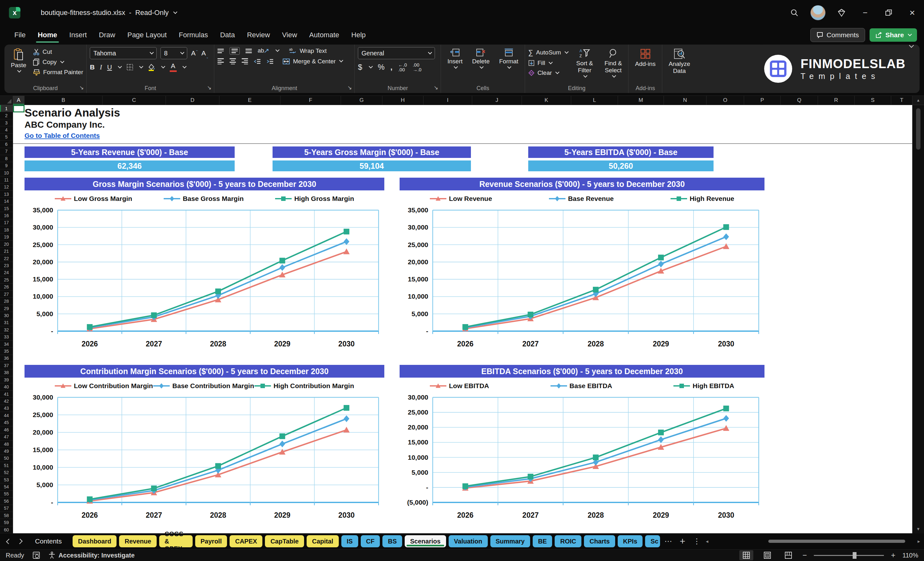 The width and height of the screenshot is (924, 561). Describe the element at coordinates (6, 244) in the screenshot. I see `row-header-20: 20` at that location.